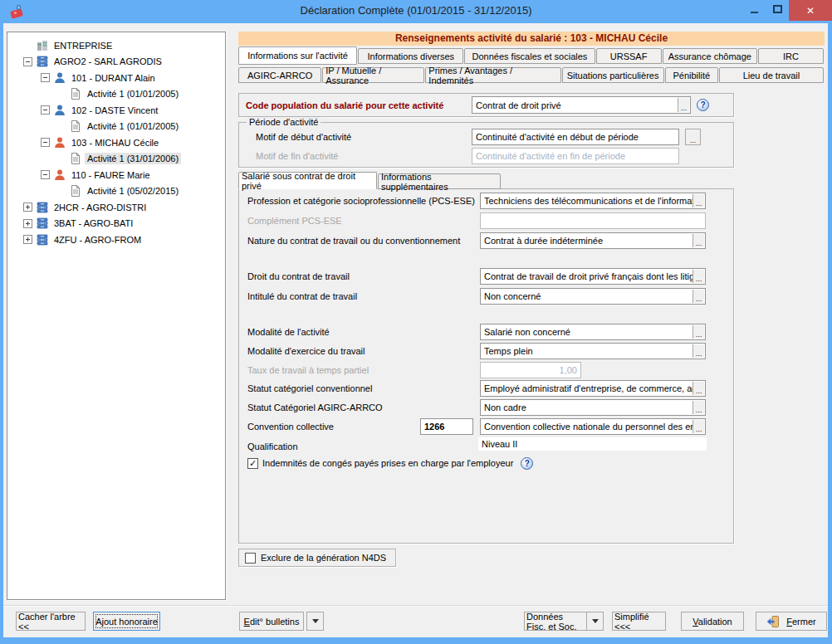 The image size is (832, 644). Describe the element at coordinates (754, 9) in the screenshot. I see `minimize-button` at that location.